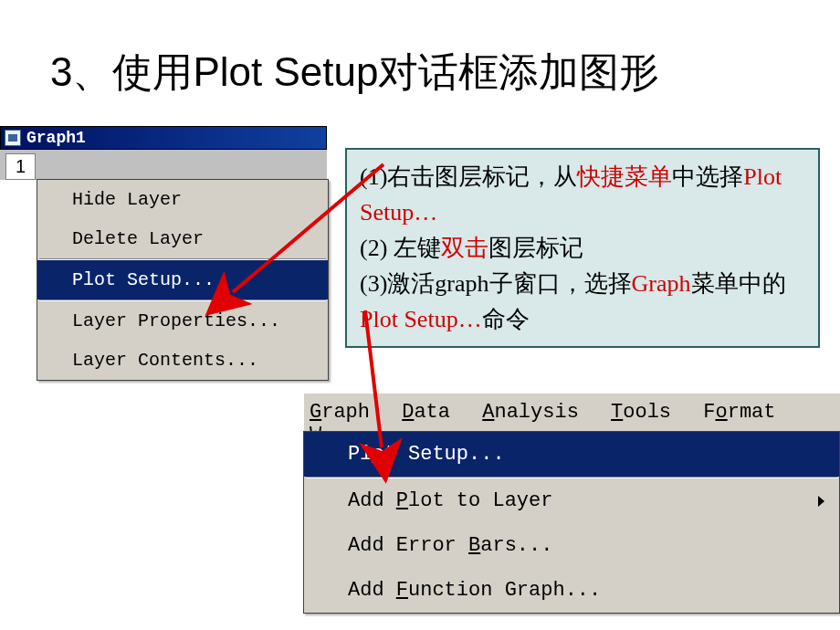  Describe the element at coordinates (183, 279) in the screenshot. I see `layer-context-menu: Hide Layer Delete Layer Plot Setup... La…` at that location.